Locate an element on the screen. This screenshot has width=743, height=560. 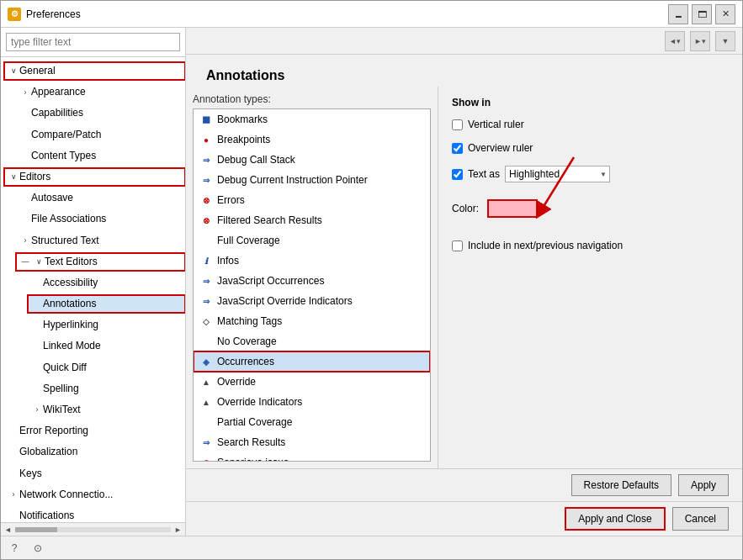
sidebar-item-structured-text: › Structured Text is located at coordinates (93, 240).